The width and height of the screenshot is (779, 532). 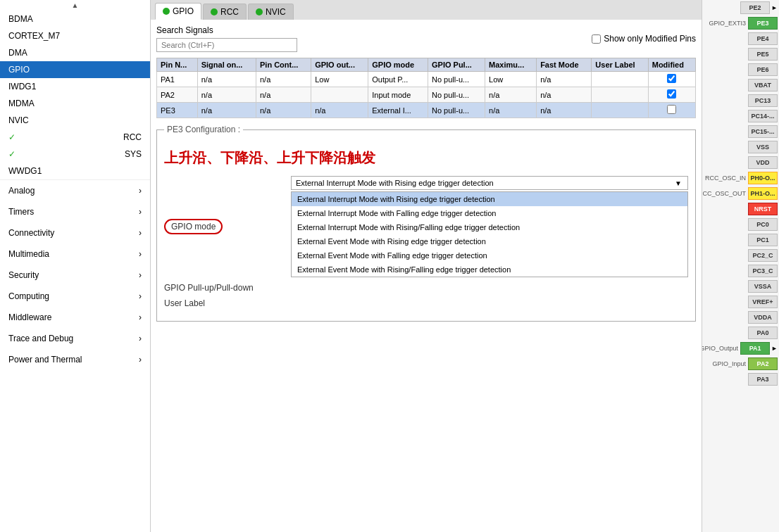 I want to click on cell-gpio-out: Low, so click(x=339, y=80).